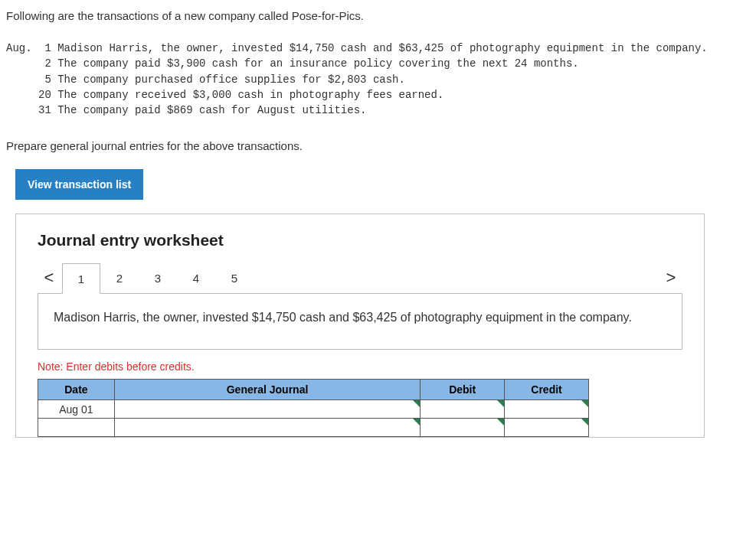  What do you see at coordinates (49, 278) in the screenshot?
I see `prev-entry-arrow: <` at bounding box center [49, 278].